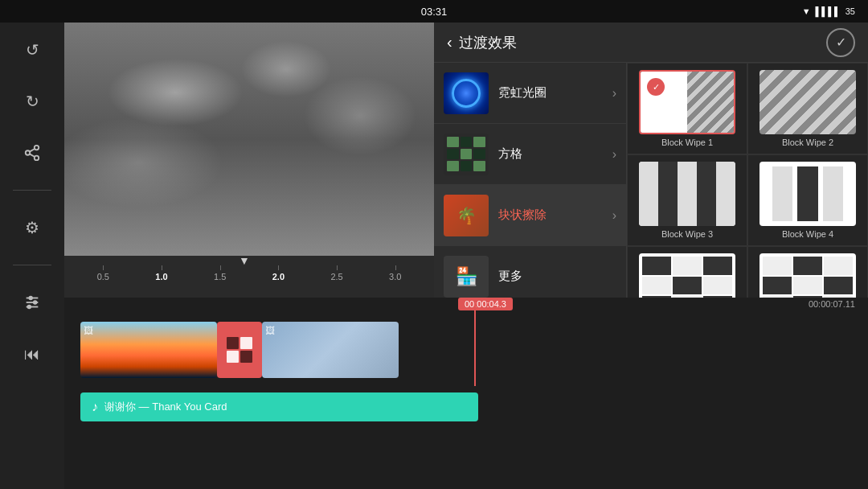 The height and width of the screenshot is (489, 868). Describe the element at coordinates (220, 277) in the screenshot. I see `tick-1-5: 1.5` at that location.